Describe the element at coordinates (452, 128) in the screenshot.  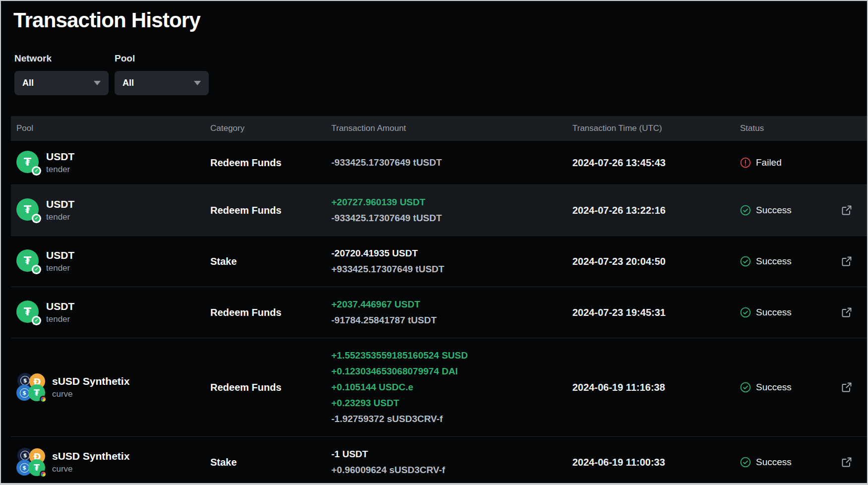
I see `column-header-amount: Transaction Amount` at that location.